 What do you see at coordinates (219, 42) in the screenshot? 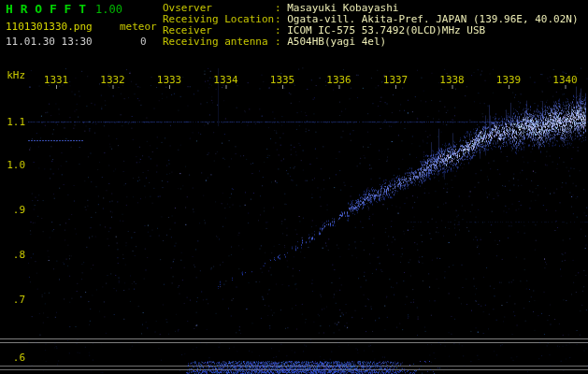
I see `info-label: Receiving antenna` at bounding box center [219, 42].